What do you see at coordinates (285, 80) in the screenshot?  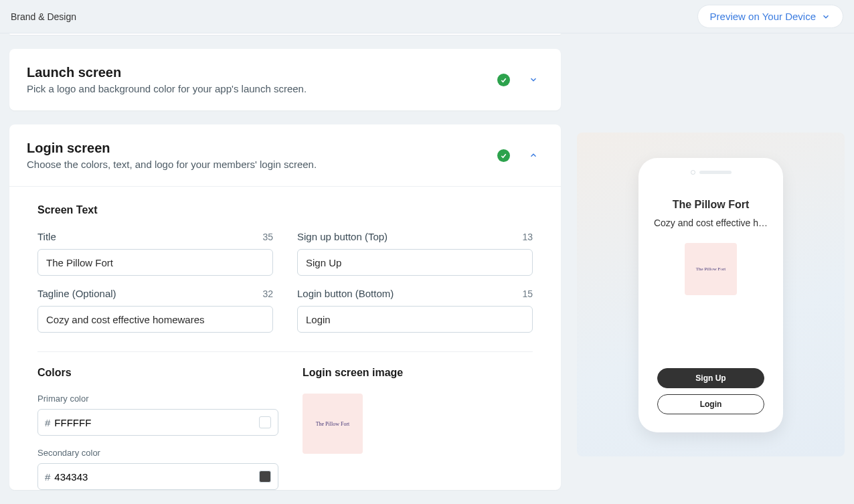 I see `launch-screen-section: Launch screen Pick a logo and background…` at bounding box center [285, 80].